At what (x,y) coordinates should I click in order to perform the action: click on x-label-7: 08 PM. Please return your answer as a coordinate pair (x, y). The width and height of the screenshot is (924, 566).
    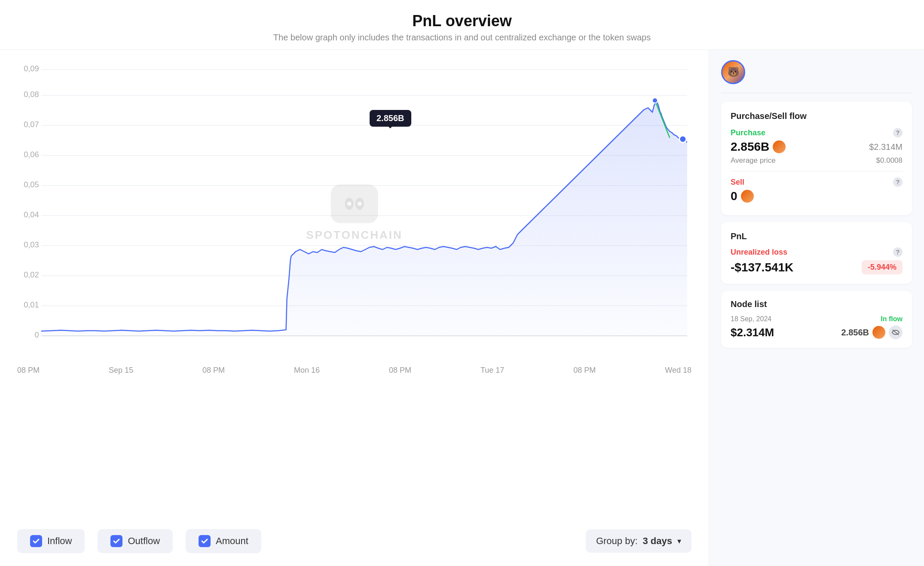
    Looking at the image, I should click on (584, 370).